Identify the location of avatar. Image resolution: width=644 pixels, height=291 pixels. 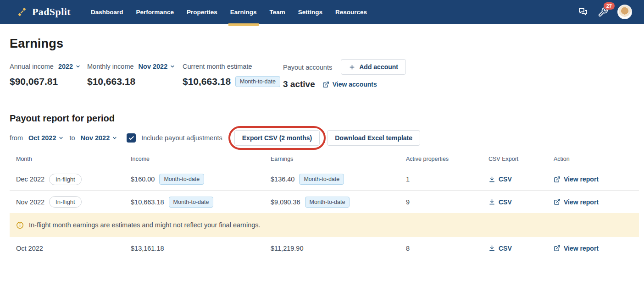
(625, 12).